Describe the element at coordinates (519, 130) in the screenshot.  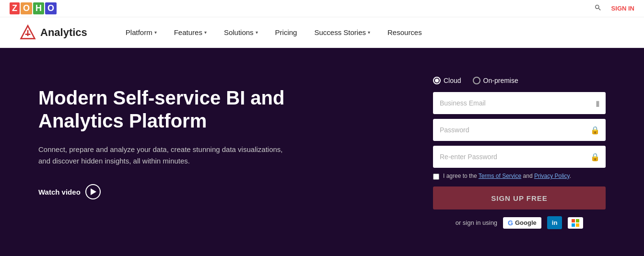
I see `password-field-wrapper: 🔒` at that location.